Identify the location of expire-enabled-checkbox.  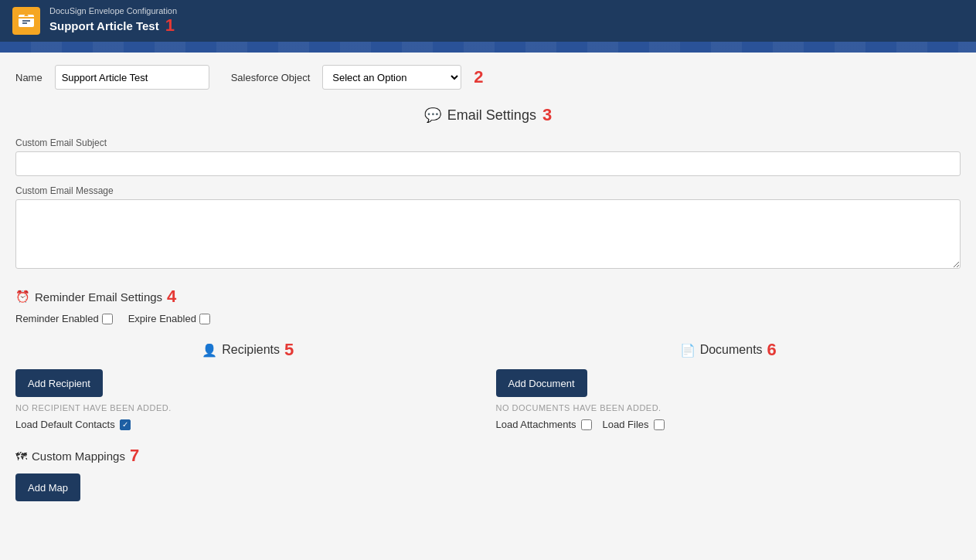
(205, 319).